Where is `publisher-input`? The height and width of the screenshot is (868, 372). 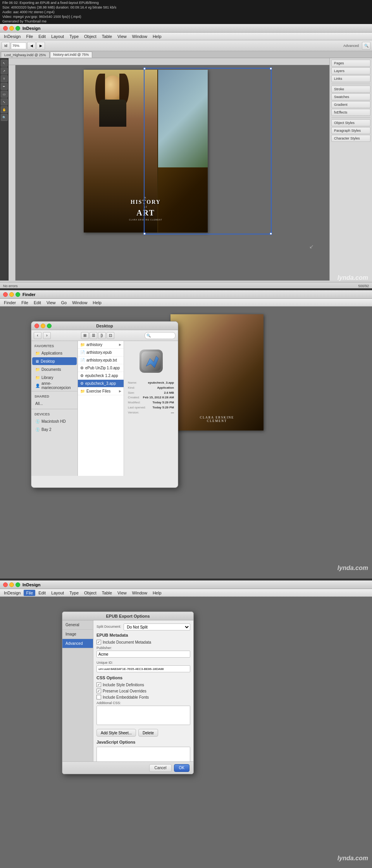 publisher-input is located at coordinates (143, 654).